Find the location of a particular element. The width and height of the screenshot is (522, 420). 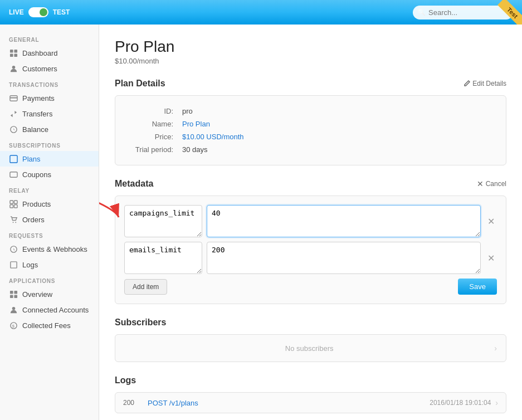

test-label: TEST is located at coordinates (61, 12).